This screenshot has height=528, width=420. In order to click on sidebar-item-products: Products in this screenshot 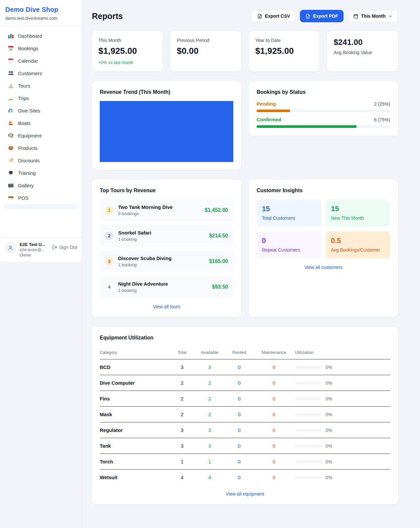, I will do `click(41, 148)`.